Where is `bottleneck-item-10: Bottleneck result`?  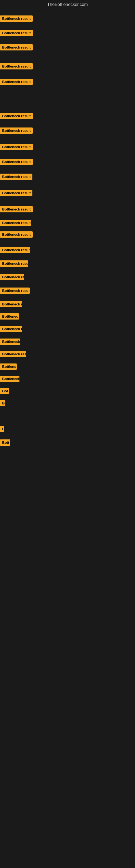 bottleneck-item-10: Bottleneck result is located at coordinates (16, 177).